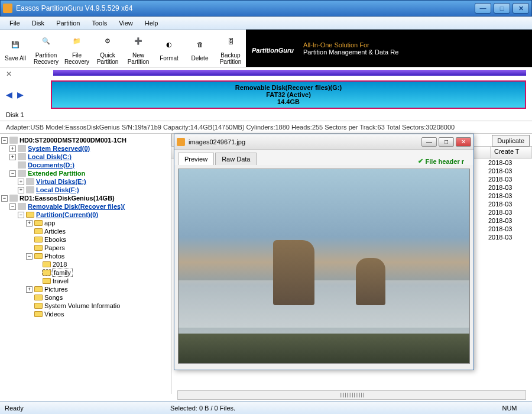 Image resolution: width=532 pixels, height=414 pixels. What do you see at coordinates (231, 41) in the screenshot?
I see `backup-icon: 🗄` at bounding box center [231, 41].